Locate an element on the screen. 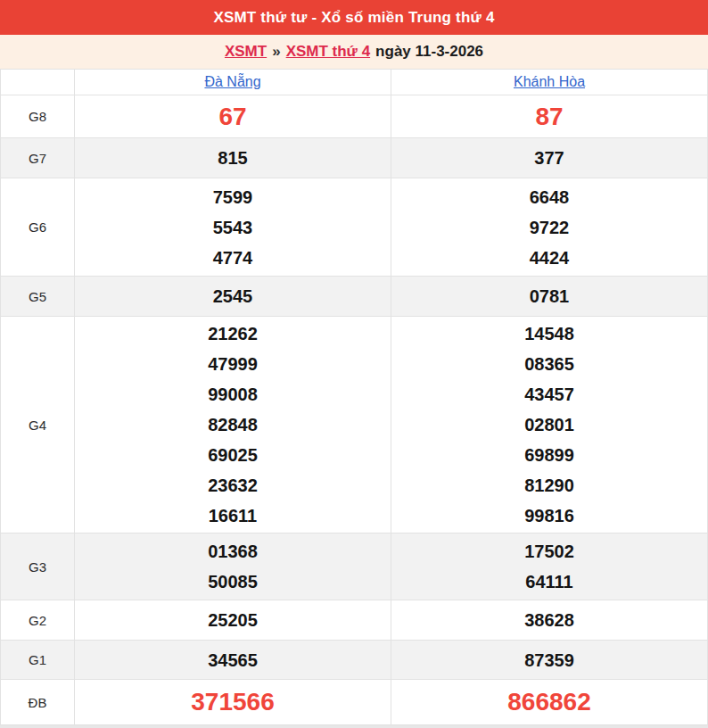 The height and width of the screenshot is (728, 708). table-row-g1: G1 34565 87359 is located at coordinates (355, 660).